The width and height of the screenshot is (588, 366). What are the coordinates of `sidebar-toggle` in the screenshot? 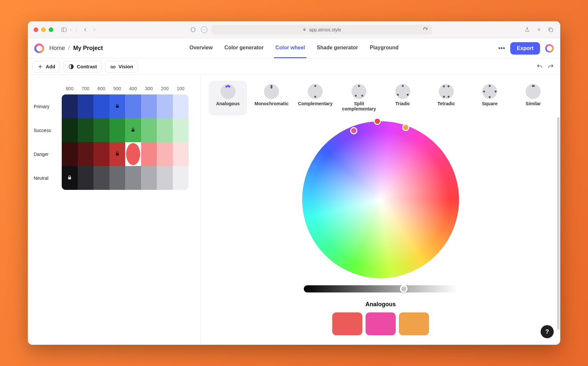 It's located at (67, 30).